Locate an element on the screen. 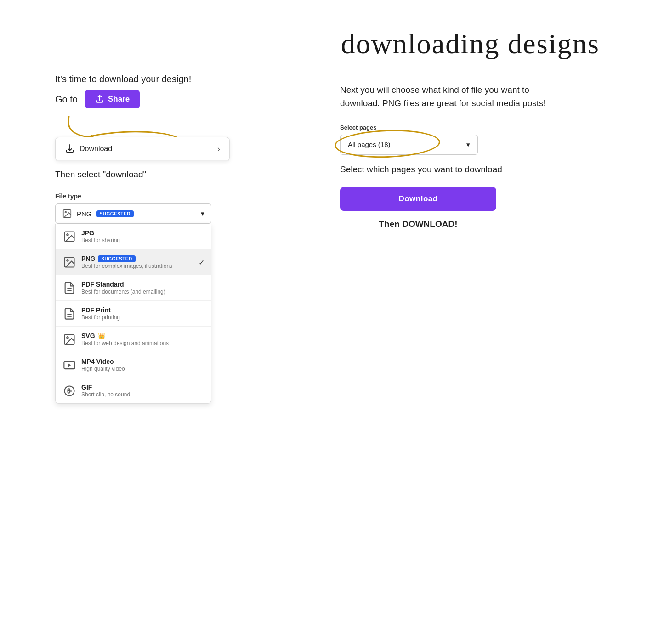 Image resolution: width=664 pixels, height=644 pixels. png-name: PNG SUGGESTED is located at coordinates (142, 259).